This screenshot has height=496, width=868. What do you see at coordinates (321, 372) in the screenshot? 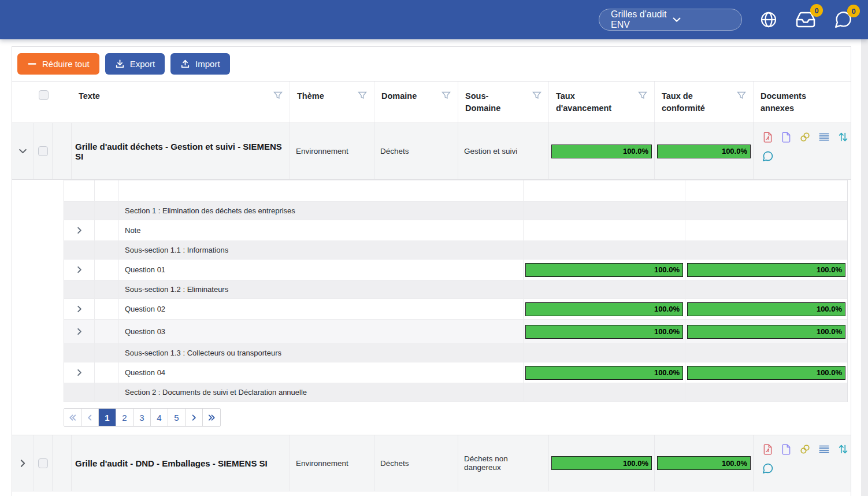
I see `question-label: Question 04` at bounding box center [321, 372].